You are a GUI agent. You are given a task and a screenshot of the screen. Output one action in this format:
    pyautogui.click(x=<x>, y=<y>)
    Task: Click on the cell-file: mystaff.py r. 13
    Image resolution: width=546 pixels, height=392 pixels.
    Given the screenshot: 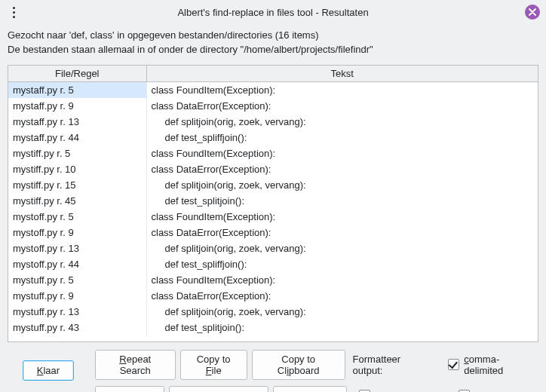 What is the action you would take?
    pyautogui.click(x=77, y=122)
    